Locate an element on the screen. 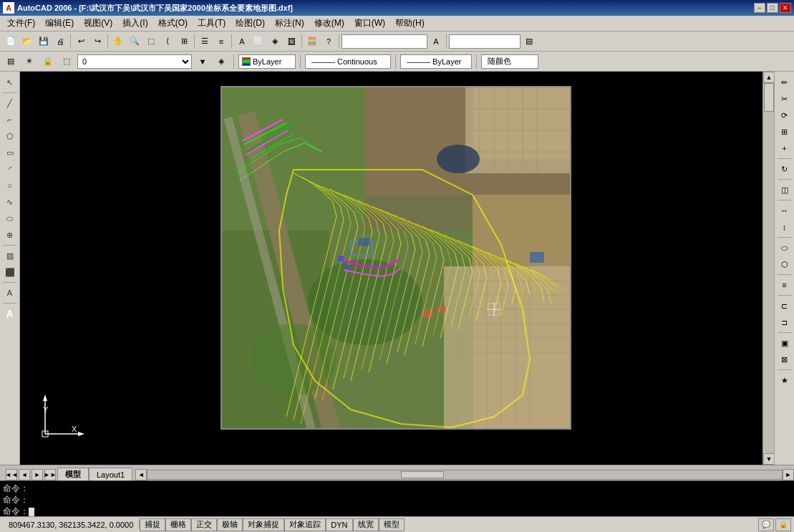 The image size is (794, 532). xref-button: ◈ is located at coordinates (275, 42).